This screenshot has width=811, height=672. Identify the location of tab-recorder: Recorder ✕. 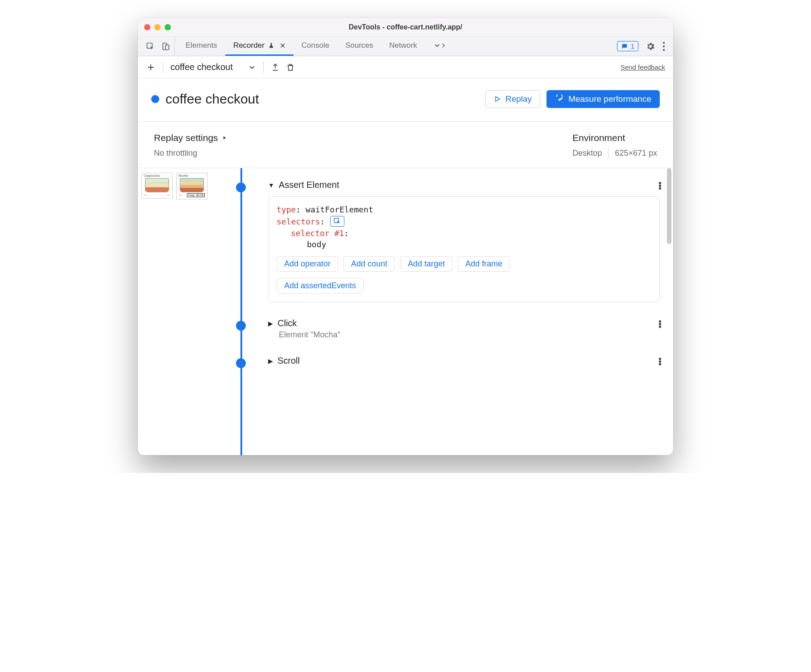
(260, 46).